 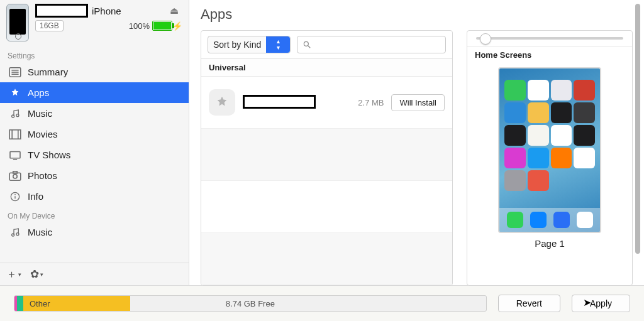 What do you see at coordinates (15, 176) in the screenshot?
I see `photos-icon` at bounding box center [15, 176].